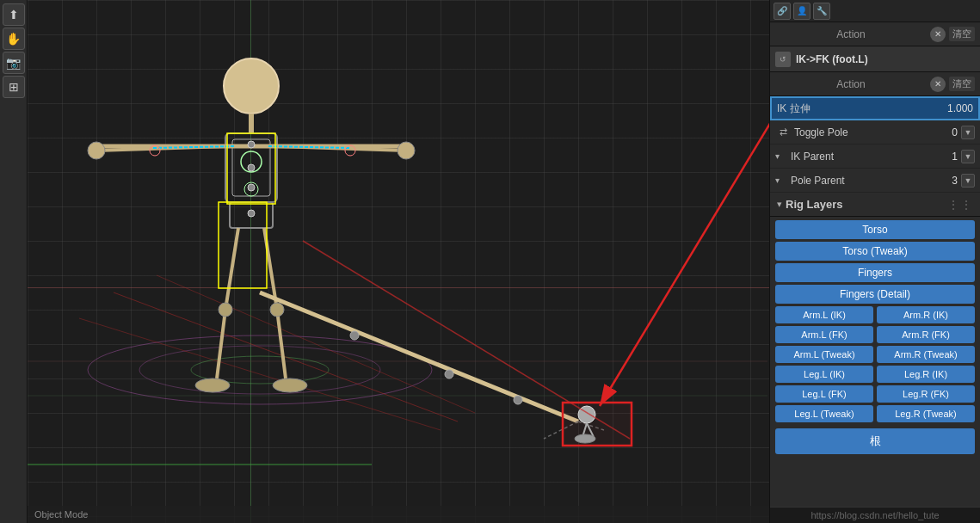  Describe the element at coordinates (960, 205) in the screenshot. I see `rig-layers-options-icon: ⋮⋮` at that location.